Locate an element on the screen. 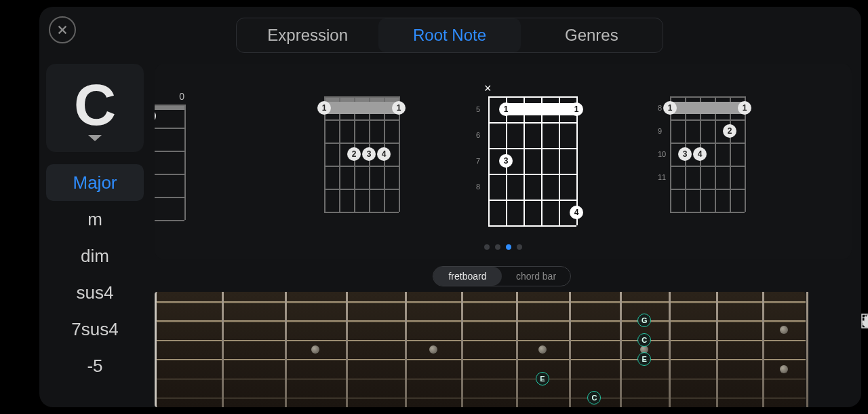 The height and width of the screenshot is (414, 868). chord-quality-item: Major is located at coordinates (95, 183).